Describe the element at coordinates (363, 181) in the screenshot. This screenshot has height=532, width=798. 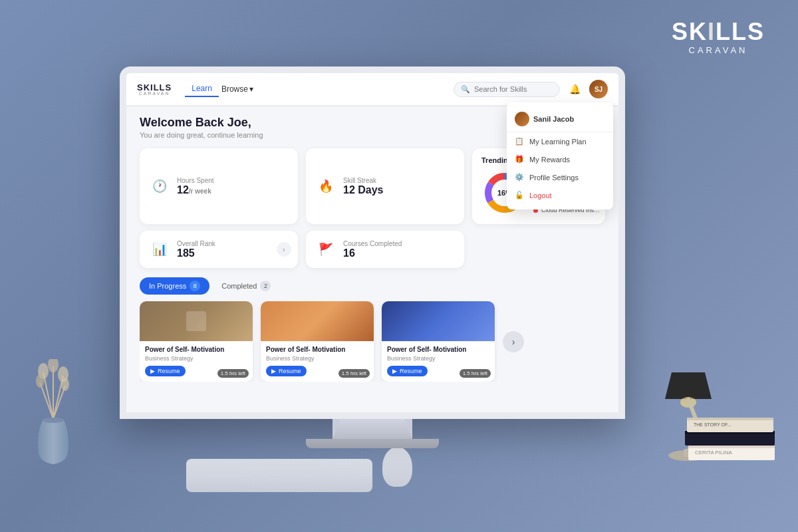
I see `streak-label: Skill Streak` at that location.